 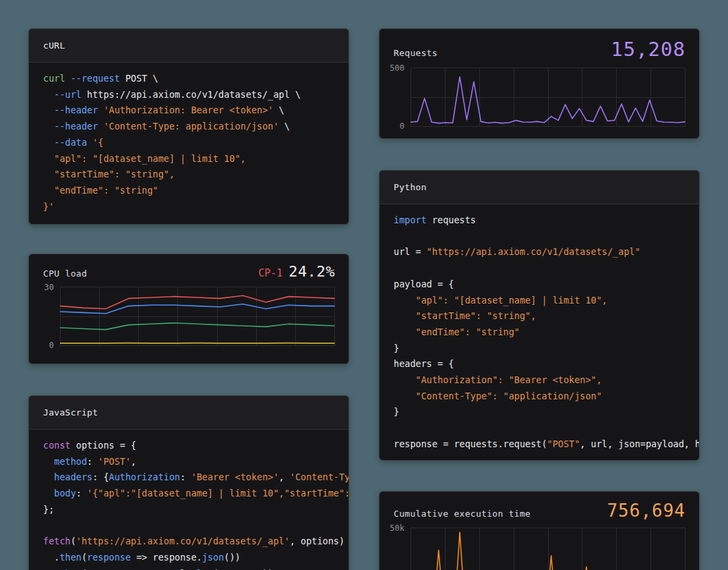 I want to click on curl-card-title: cURL, so click(x=54, y=46).